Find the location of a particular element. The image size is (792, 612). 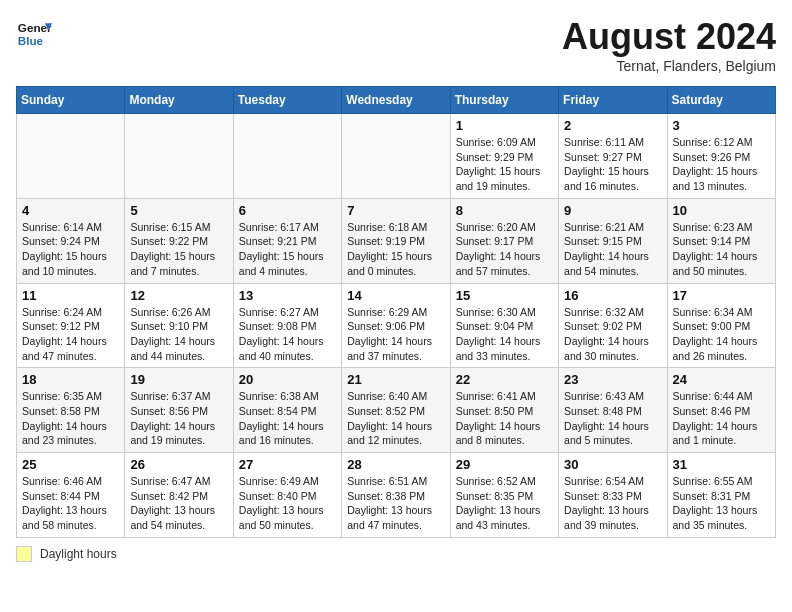

weekday-header-row: SundayMondayTuesdayWednesdayThursdayFrid… is located at coordinates (396, 100).